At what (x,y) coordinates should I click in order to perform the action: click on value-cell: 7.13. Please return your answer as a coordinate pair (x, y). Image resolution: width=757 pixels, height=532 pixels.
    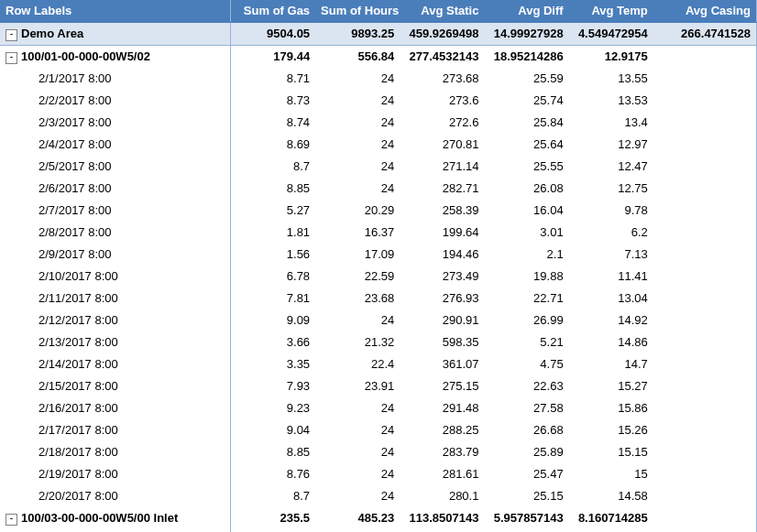
    Looking at the image, I should click on (611, 255).